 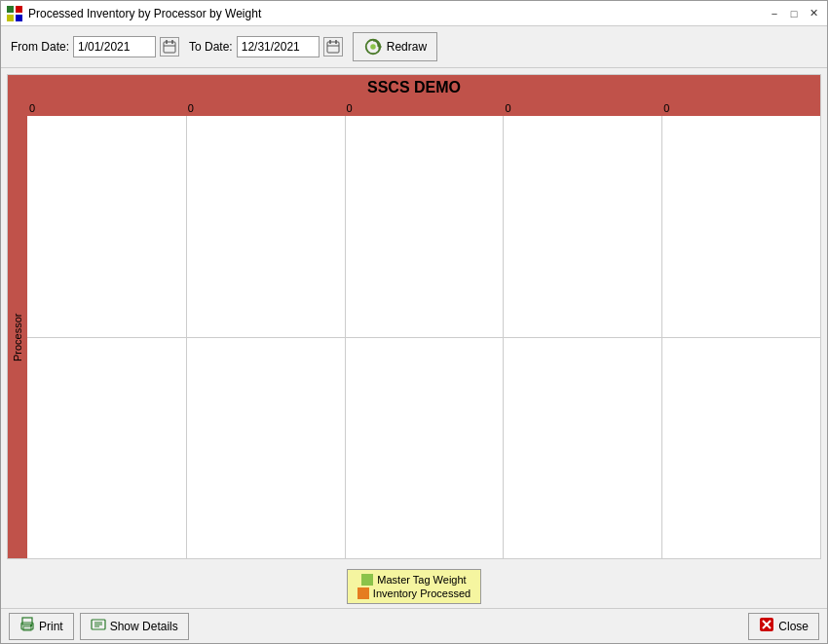 I want to click on footer-left: Print Show Details, so click(x=99, y=626).